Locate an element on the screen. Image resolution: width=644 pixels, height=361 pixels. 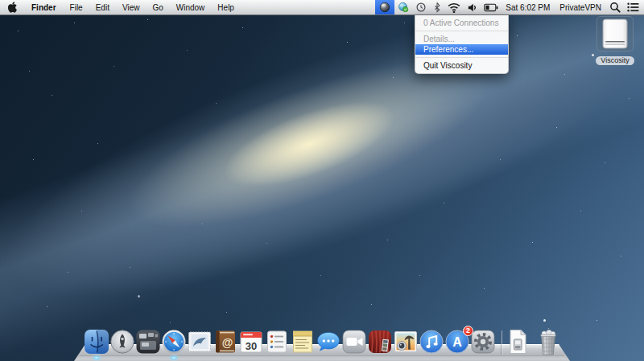
speaker-glyph is located at coordinates (472, 8).